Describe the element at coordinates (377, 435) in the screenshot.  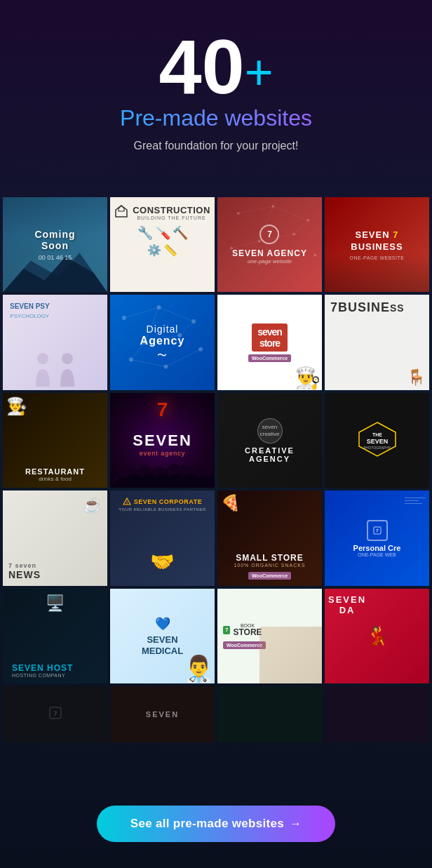
I see `svg-text: THE` at that location.